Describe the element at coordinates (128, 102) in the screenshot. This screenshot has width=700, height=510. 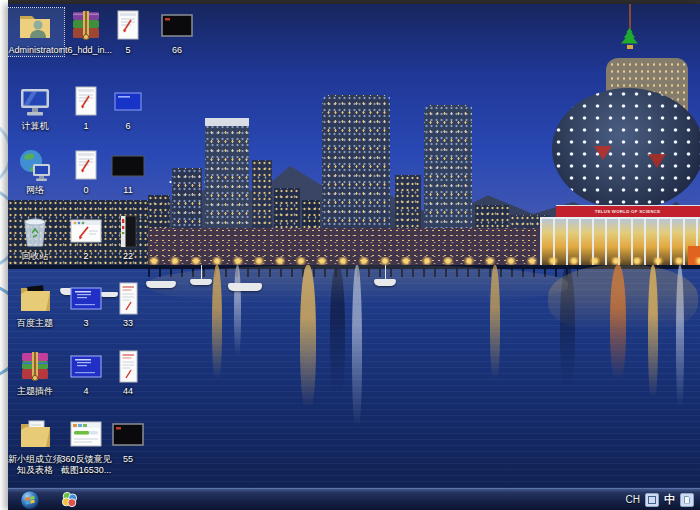
I see `img-blue-icon` at that location.